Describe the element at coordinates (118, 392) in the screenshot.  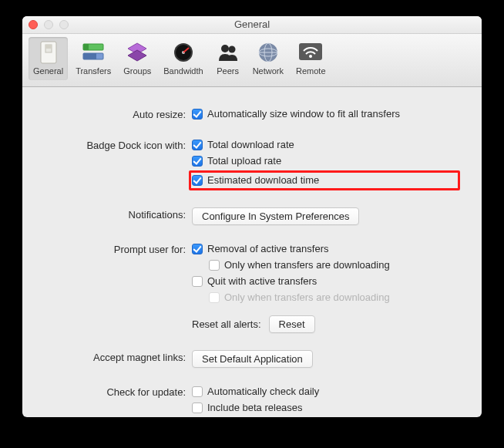
I see `label-update: Check for update:` at that location.